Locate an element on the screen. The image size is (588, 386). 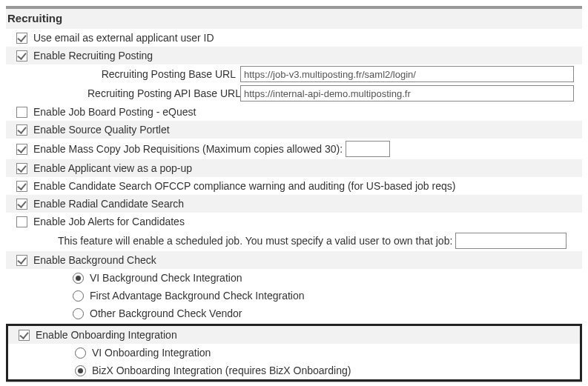
label-bg-fa: First Advantage Background Check Integra… is located at coordinates (197, 296).